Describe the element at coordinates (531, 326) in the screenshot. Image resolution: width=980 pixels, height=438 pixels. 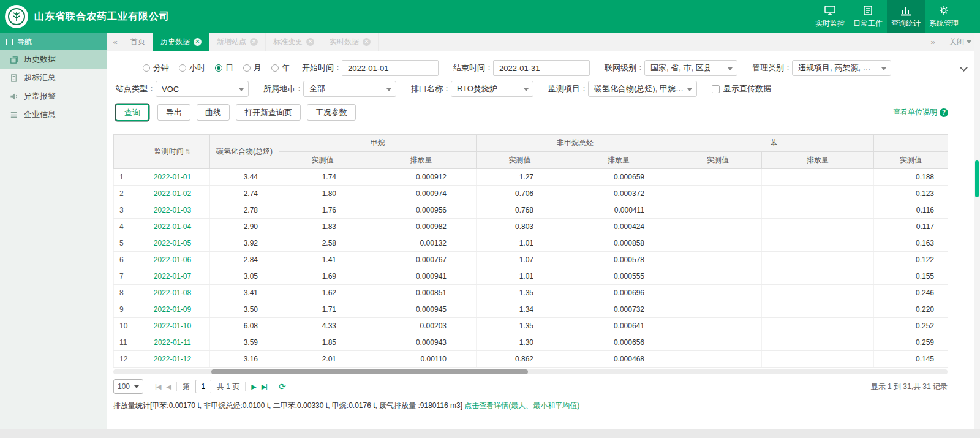
I see `table-row: 102022-01-106.084.330.002031.350.0006410…` at that location.